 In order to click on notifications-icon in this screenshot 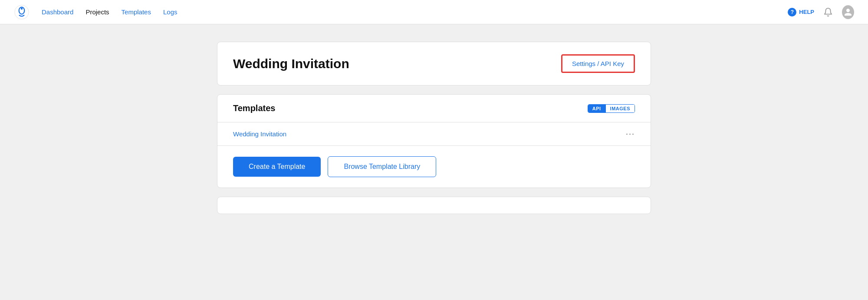, I will do `click(828, 12)`.